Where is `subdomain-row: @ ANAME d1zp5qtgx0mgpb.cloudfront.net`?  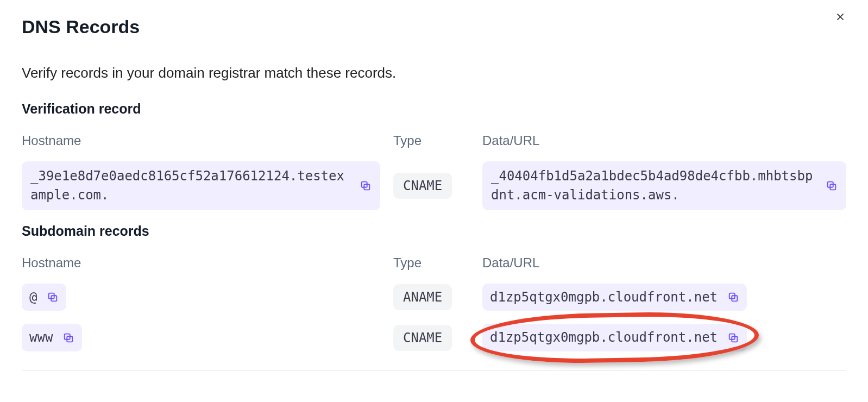
subdomain-row: @ ANAME d1zp5qtgx0mgpb.cloudfront.net is located at coordinates (434, 298).